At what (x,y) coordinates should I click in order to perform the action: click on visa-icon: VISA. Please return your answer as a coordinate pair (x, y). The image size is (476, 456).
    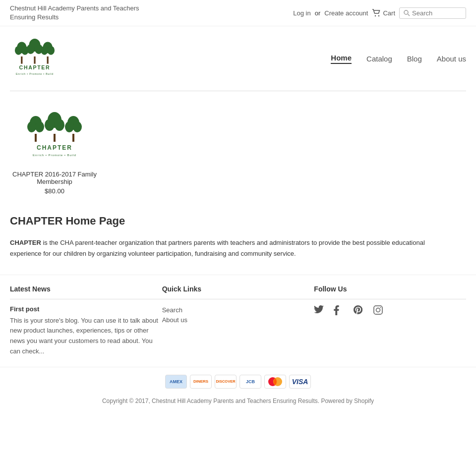
    Looking at the image, I should click on (300, 382).